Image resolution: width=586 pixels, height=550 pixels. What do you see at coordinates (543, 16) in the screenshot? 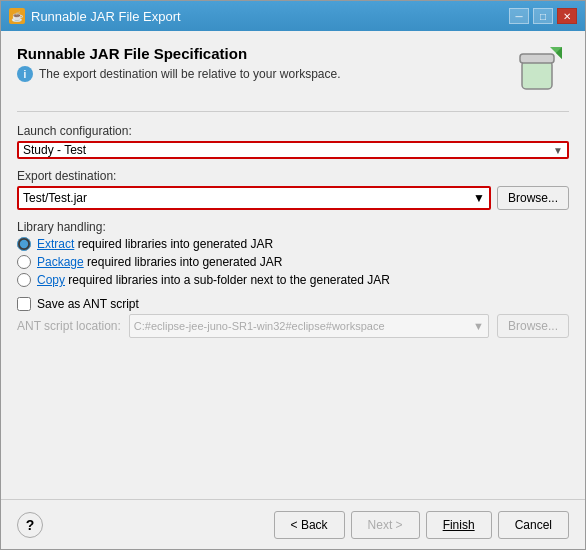
I see `title-bar-controls: ─ □ ✕` at bounding box center [543, 16].